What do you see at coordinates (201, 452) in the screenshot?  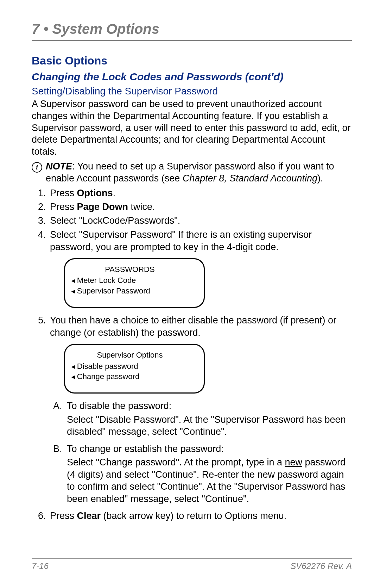 I see `substeps-list: To disable the password: Select "Disable…` at bounding box center [201, 452].